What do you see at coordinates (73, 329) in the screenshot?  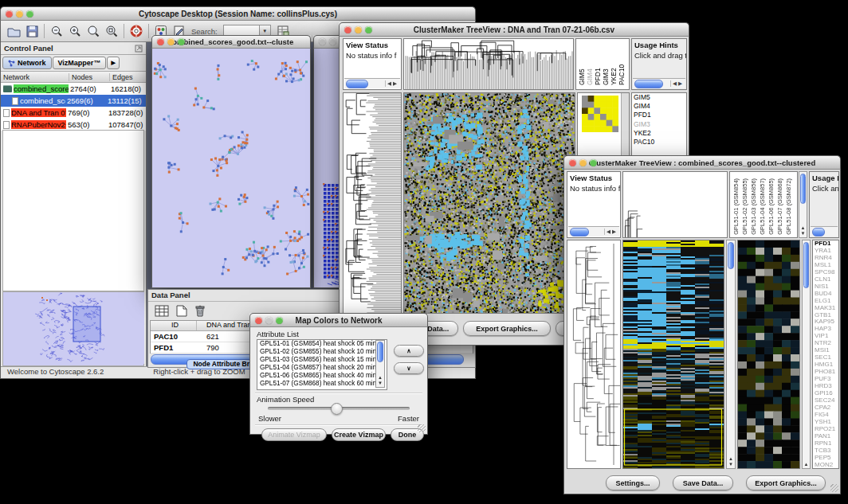 I see `network-overview-panel` at bounding box center [73, 329].